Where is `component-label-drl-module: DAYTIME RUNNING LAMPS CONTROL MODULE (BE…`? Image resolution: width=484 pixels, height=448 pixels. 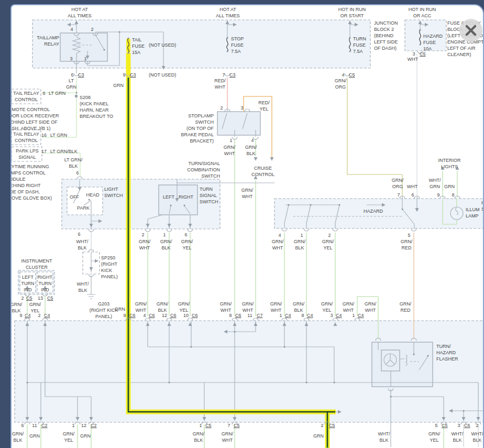 component-label-drl-module: DAYTIME RUNNING LAMPS CONTROL MODULE (BE… is located at coordinates (31, 182).